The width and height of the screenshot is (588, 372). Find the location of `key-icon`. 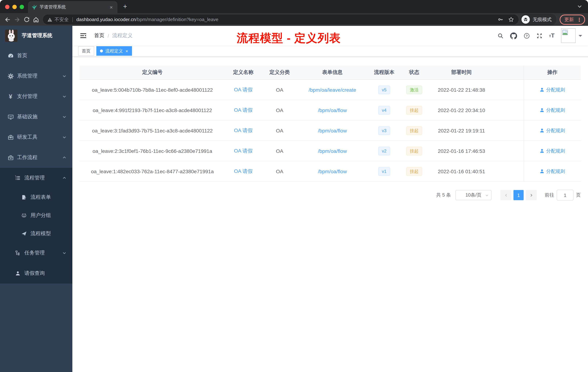

key-icon is located at coordinates (501, 20).